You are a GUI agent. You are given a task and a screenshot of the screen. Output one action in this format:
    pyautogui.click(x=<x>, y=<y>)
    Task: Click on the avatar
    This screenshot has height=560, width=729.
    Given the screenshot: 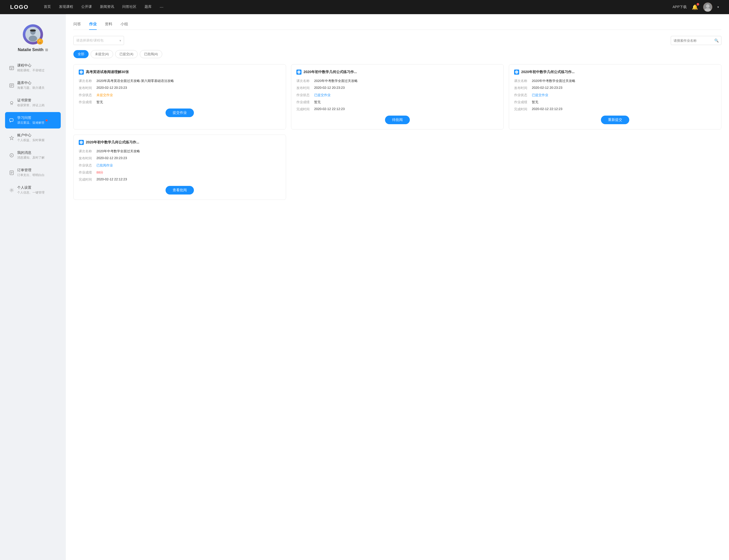 What is the action you would take?
    pyautogui.click(x=708, y=7)
    